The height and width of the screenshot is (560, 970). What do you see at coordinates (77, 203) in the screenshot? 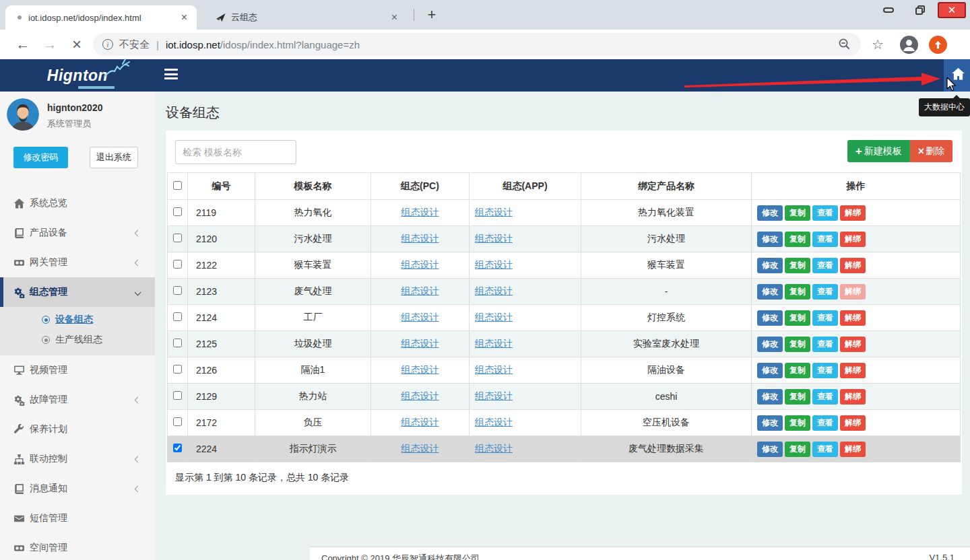
I see `sidebar-item-0: 系统总览` at bounding box center [77, 203].